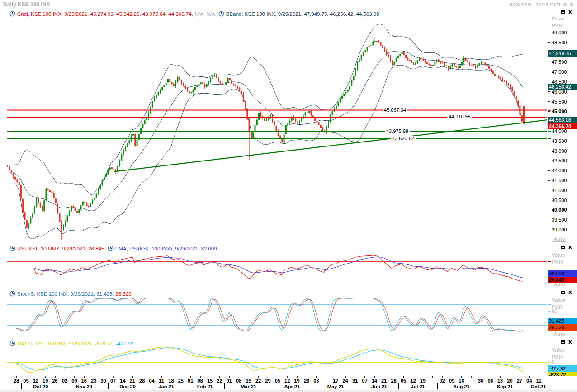  What do you see at coordinates (559, 200) in the screenshot?
I see `price-tick-label: 40,500` at bounding box center [559, 200].